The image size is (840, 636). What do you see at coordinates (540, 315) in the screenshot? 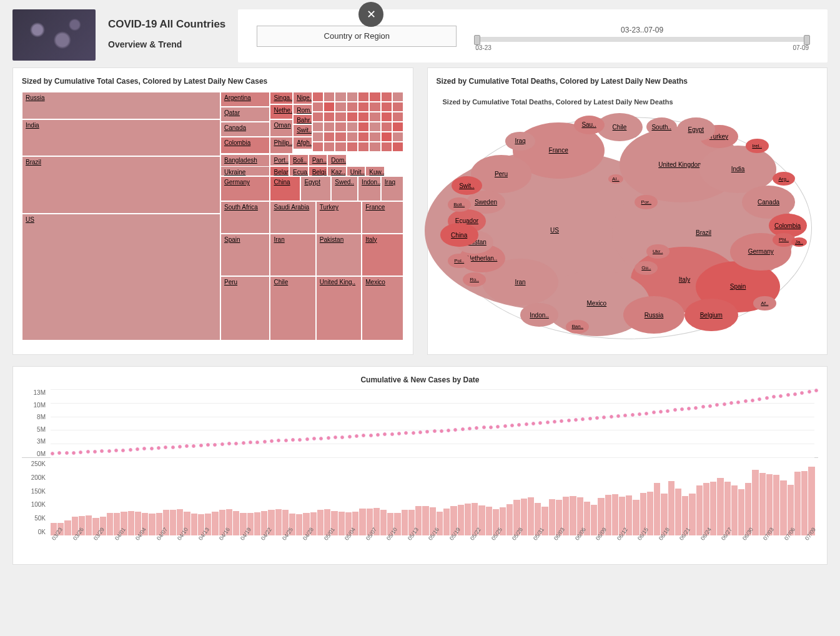
I see `bubble-item: Indon..` at bounding box center [540, 315].